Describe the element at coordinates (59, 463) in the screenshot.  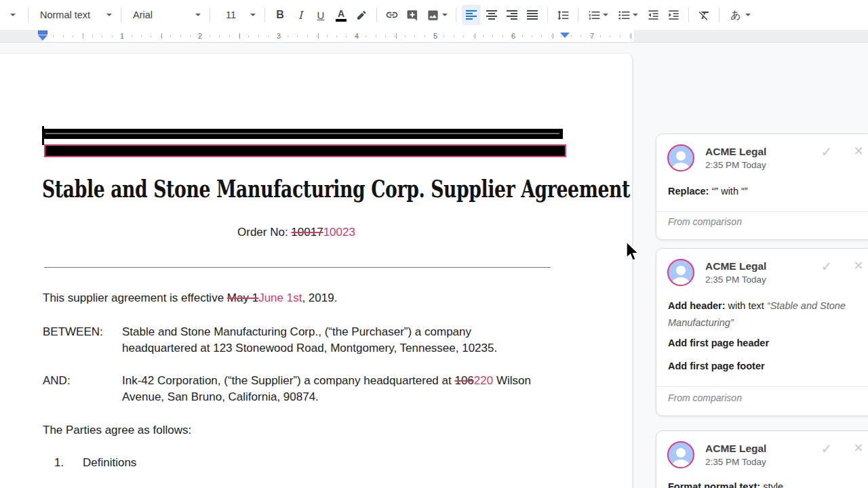
I see `list-item-number: 1.` at that location.